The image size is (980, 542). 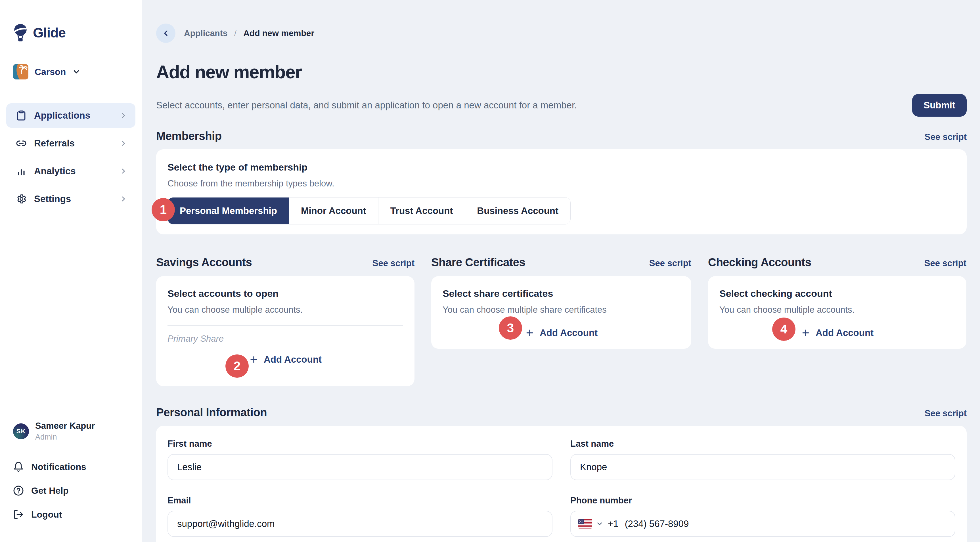 What do you see at coordinates (562, 192) in the screenshot?
I see `membership-card: 1 Select the type of membership Choose f…` at bounding box center [562, 192].